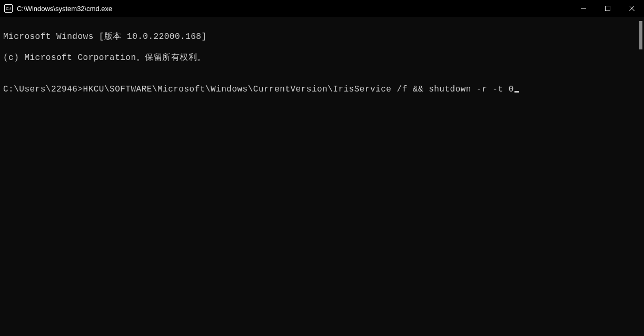 Image resolution: width=644 pixels, height=336 pixels. What do you see at coordinates (322, 37) in the screenshot?
I see `terminal-output-line: Microsoft Windows [版本 10.0.22000.168]` at bounding box center [322, 37].